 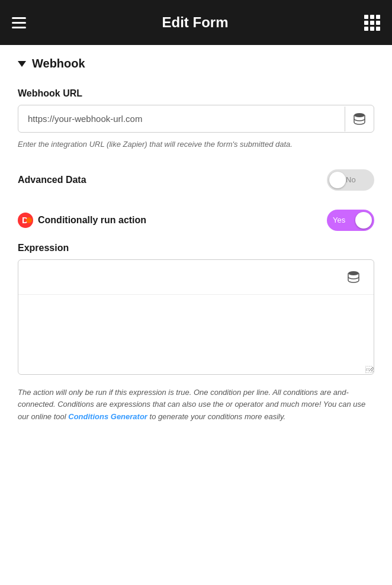 I want to click on page-title: Edit Form, so click(x=195, y=22).